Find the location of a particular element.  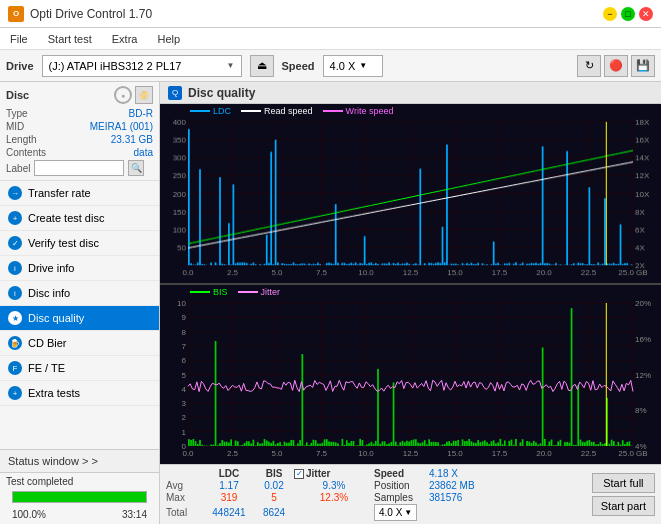

speed-dropdown: 4.0 X ▼ is located at coordinates (396, 512).